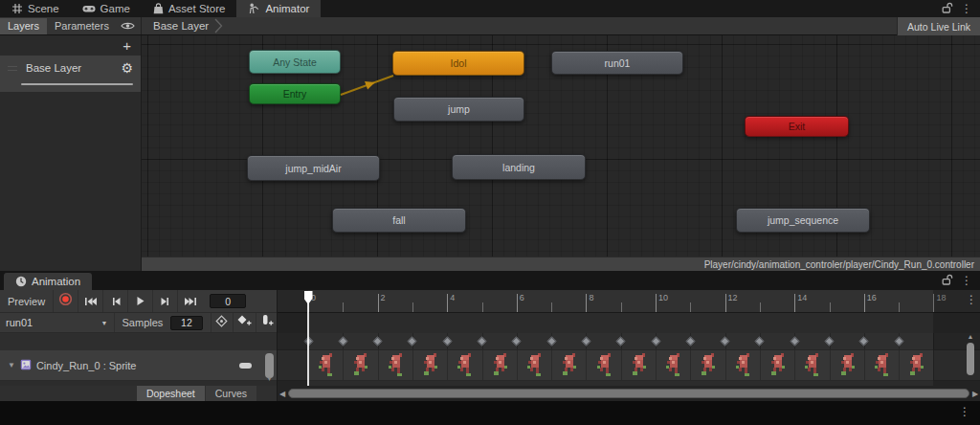 The height and width of the screenshot is (425, 980). Describe the element at coordinates (138, 366) in the screenshot. I see `property-name: Cindy_Run_0 : Sprite` at that location.